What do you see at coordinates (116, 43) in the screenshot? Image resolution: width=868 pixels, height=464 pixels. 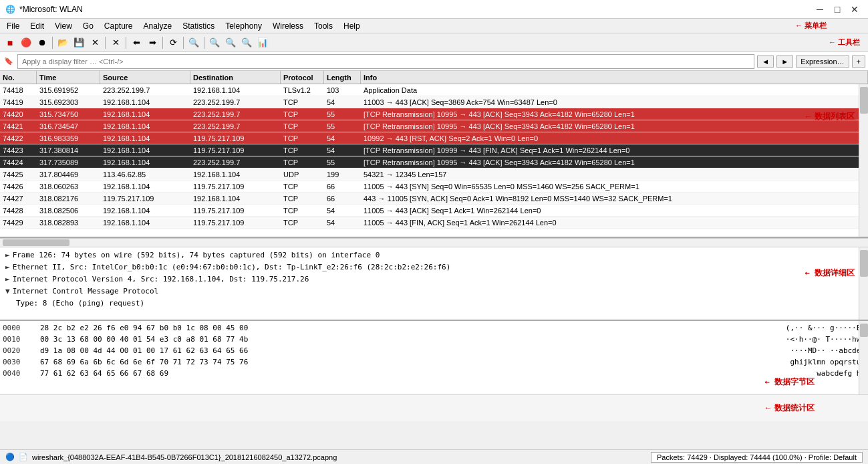 I see `toolbar-reload: ✕` at bounding box center [116, 43].